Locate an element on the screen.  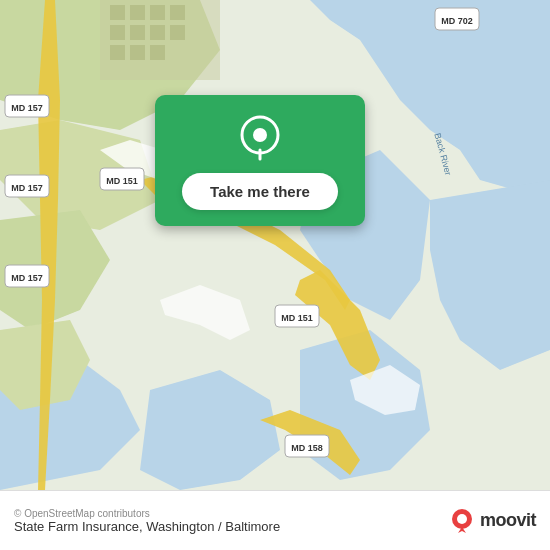
moovit-text: moovit is located at coordinates (508, 520).